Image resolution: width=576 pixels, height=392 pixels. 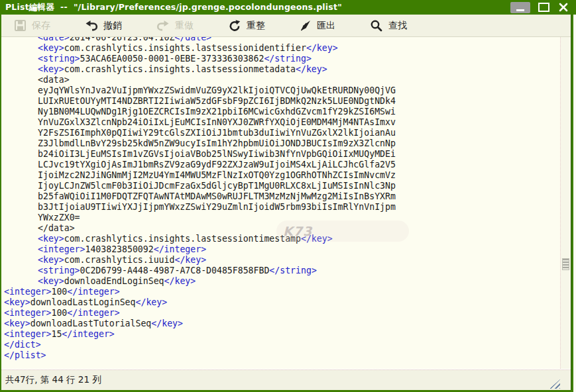 I want to click on refresh-label: 重整, so click(x=256, y=26).